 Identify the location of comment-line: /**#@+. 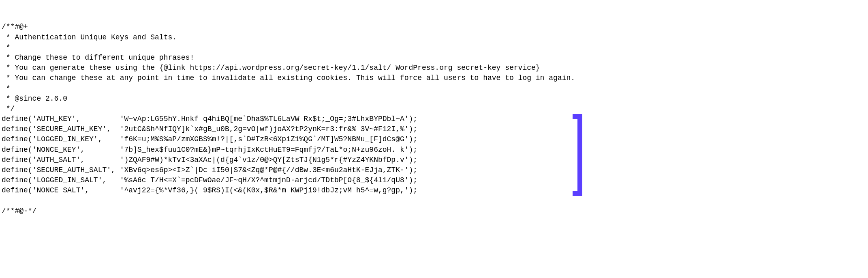
(289, 27).